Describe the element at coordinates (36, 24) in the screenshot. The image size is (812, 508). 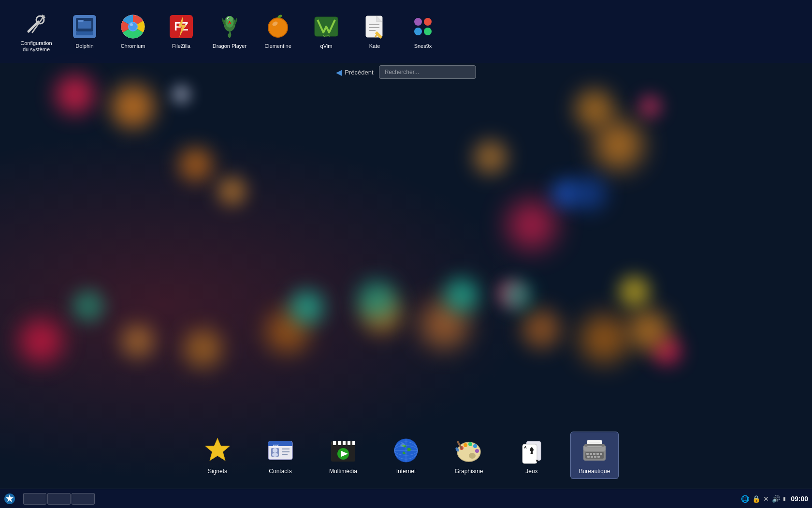
I see `config-icon` at that location.